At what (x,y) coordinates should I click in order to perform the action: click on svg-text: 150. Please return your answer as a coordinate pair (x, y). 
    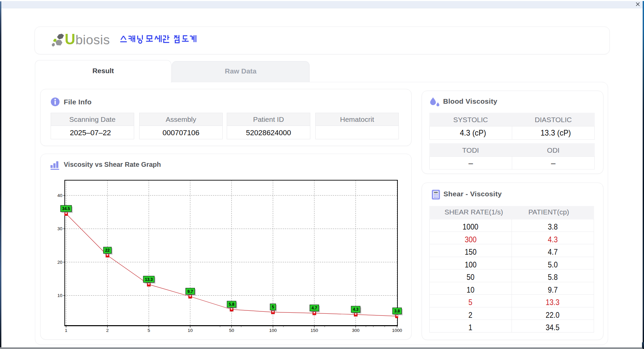
    Looking at the image, I should click on (315, 330).